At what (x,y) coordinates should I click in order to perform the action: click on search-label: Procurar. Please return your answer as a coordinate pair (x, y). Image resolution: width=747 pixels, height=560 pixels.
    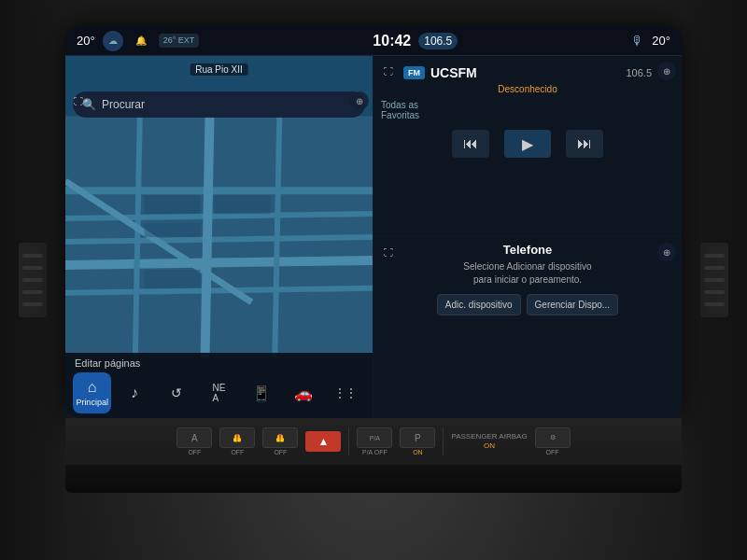
    Looking at the image, I should click on (123, 105).